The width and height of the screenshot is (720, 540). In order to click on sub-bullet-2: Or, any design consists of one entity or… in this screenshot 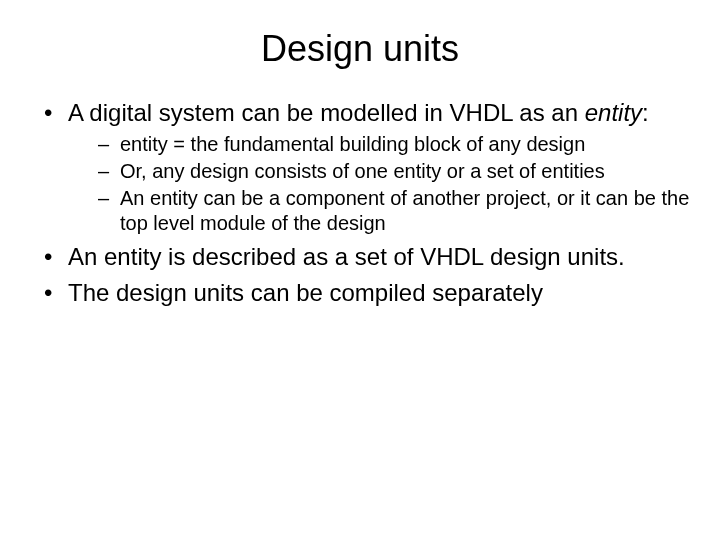, I will do `click(394, 172)`.